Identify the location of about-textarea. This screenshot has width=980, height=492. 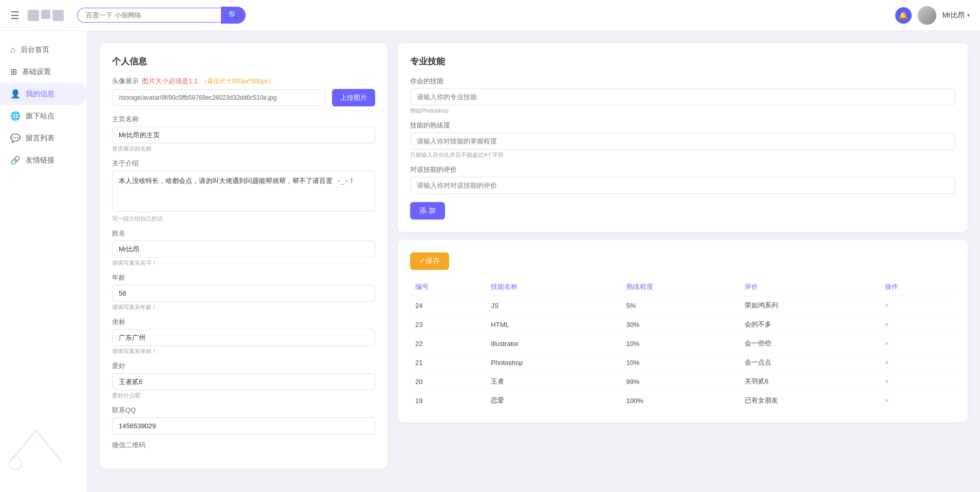
(244, 191).